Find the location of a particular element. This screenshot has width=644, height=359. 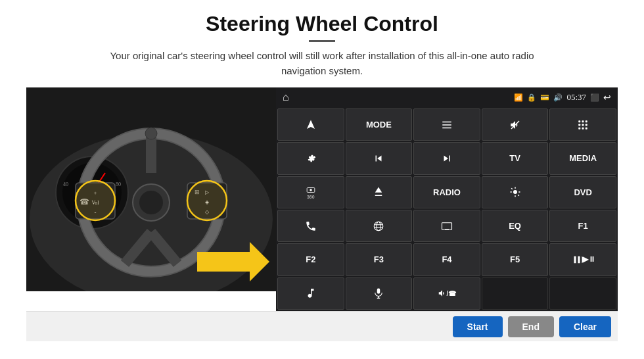

phone-btn is located at coordinates (311, 226).